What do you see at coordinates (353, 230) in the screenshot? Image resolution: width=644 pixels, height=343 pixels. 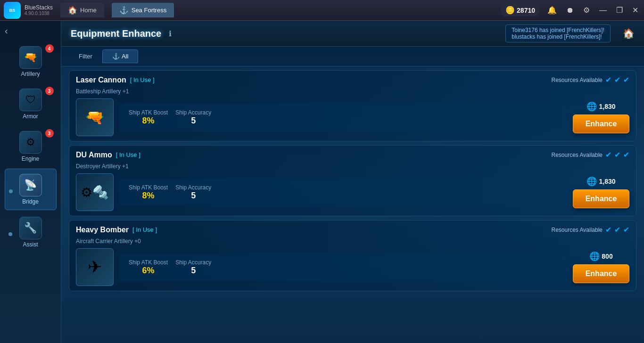 I see `heavy-bomber-header: Heavy Bomber [ In Use ] Resources Availa…` at bounding box center [353, 230].